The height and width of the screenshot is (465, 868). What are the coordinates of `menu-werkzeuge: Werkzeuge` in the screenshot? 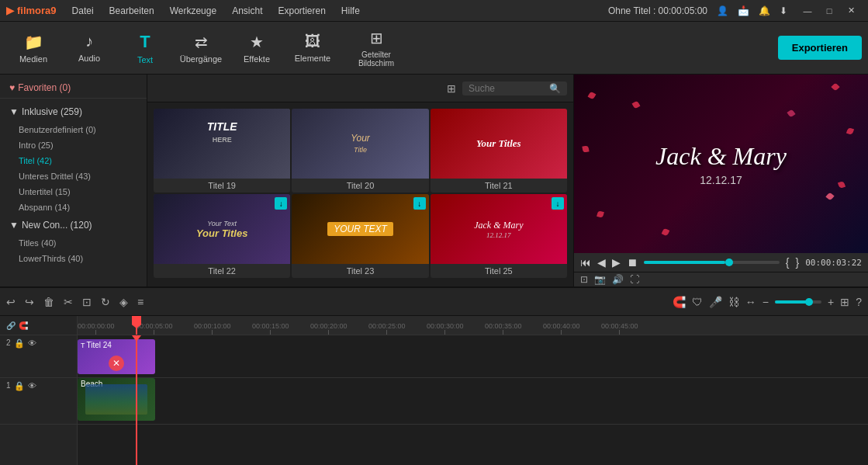 It's located at (193, 11).